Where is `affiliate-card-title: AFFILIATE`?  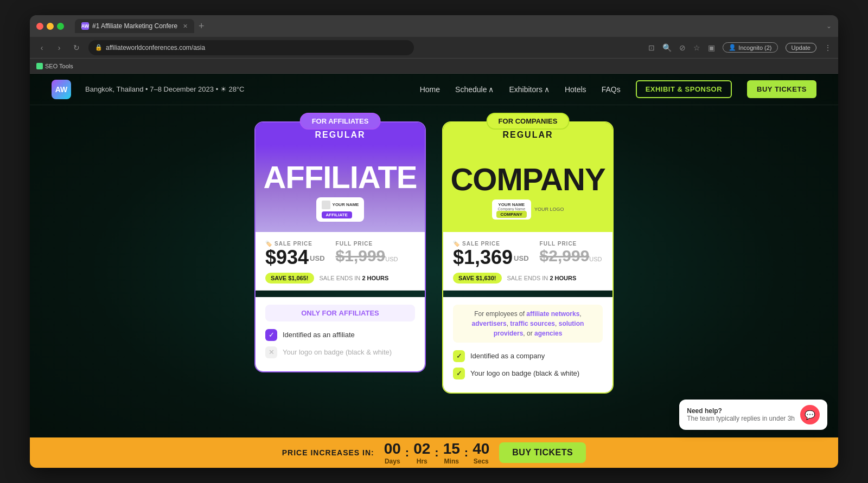
affiliate-card-title: AFFILIATE is located at coordinates (340, 177).